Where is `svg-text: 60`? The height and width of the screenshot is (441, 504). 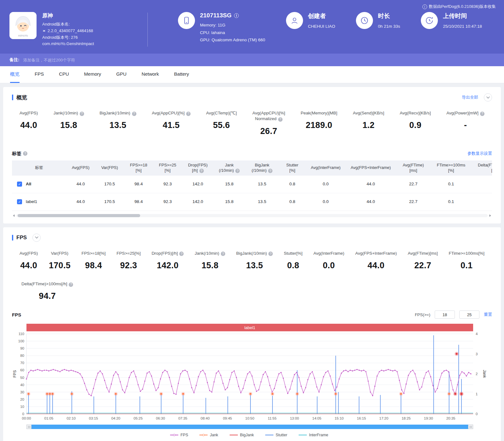
svg-text: 60 is located at coordinates (22, 370).